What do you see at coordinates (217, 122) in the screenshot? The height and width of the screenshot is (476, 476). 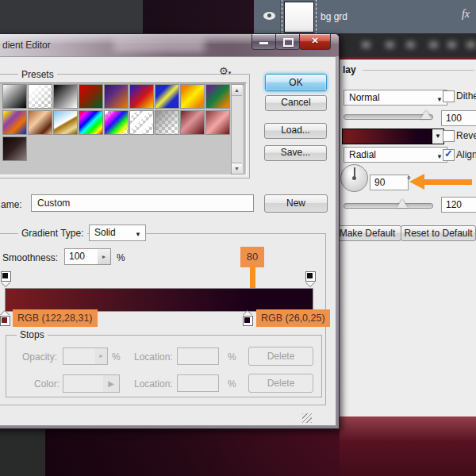 I see `preset-rose` at bounding box center [217, 122].